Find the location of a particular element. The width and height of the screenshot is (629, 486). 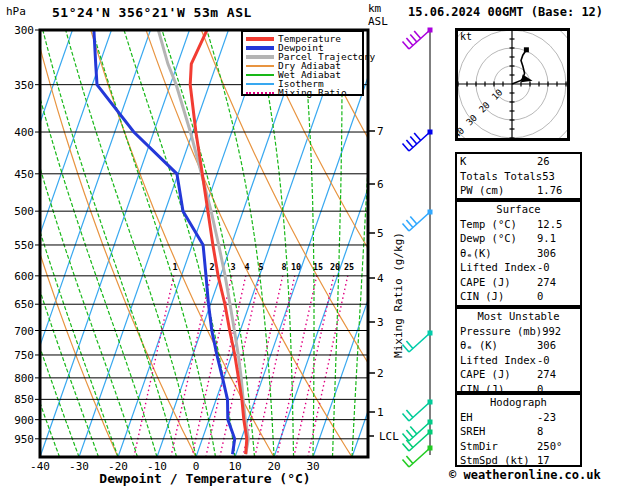

row-value: 53 is located at coordinates (562, 176).